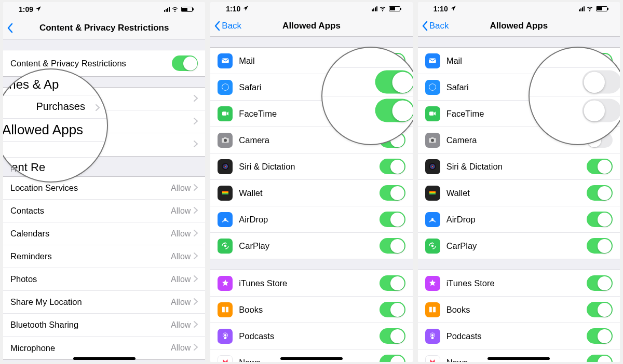  What do you see at coordinates (312, 26) in the screenshot?
I see `page-title: Allowed Apps` at bounding box center [312, 26].